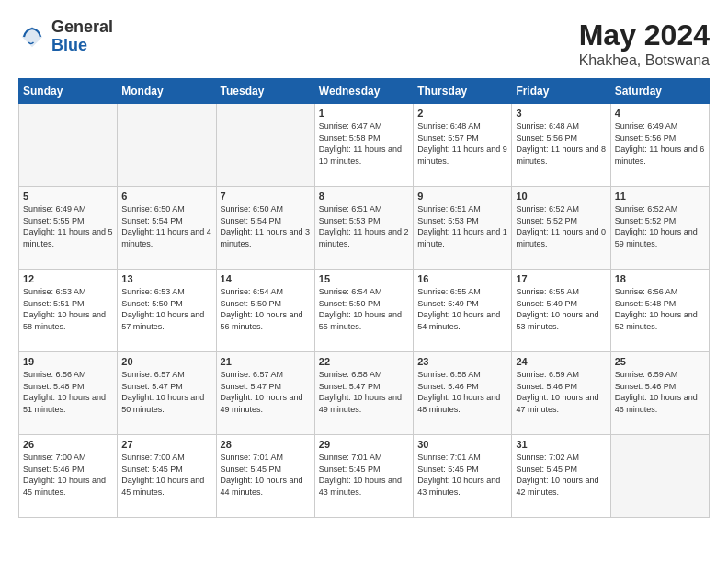 This screenshot has width=728, height=563. What do you see at coordinates (66, 37) in the screenshot?
I see `logo: General Blue` at bounding box center [66, 37].